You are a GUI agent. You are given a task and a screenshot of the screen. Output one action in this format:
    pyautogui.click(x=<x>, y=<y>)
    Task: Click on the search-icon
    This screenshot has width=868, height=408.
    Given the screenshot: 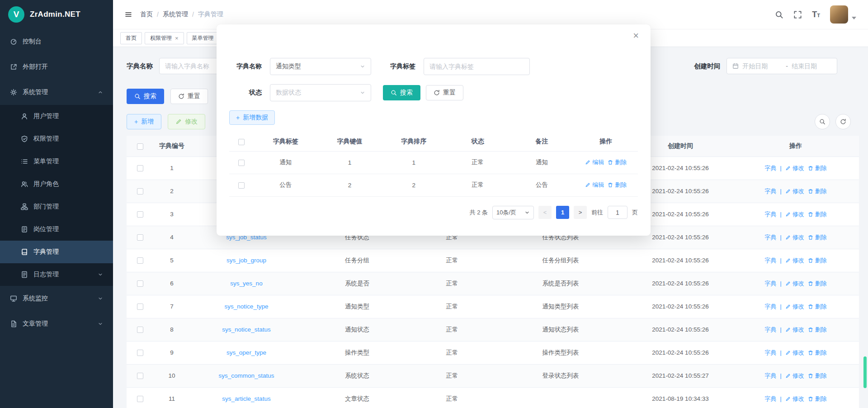 What is the action you would take?
    pyautogui.click(x=779, y=14)
    